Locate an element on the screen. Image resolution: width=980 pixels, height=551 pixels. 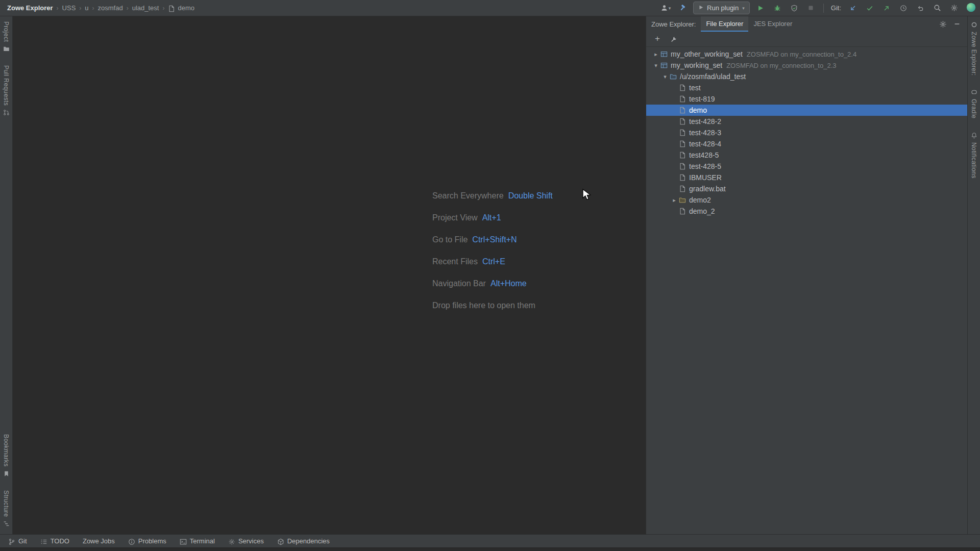
add-working-set-button: + is located at coordinates (657, 39).